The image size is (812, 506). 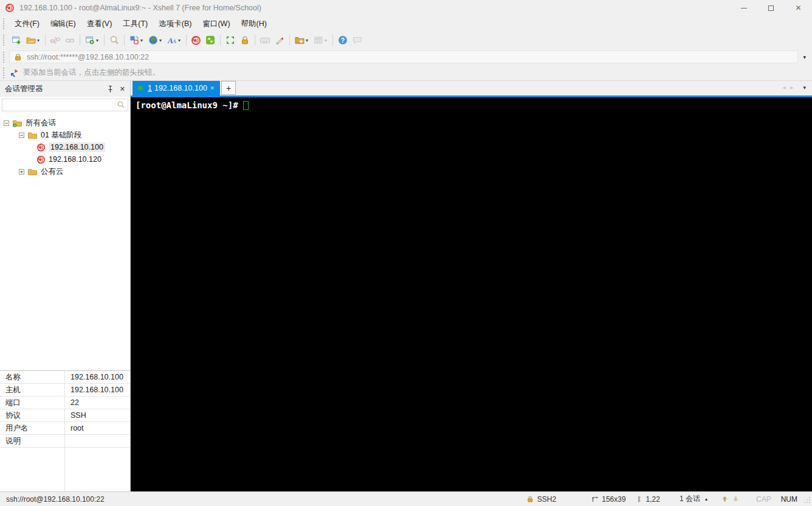 I want to click on menu-help: 帮助(H), so click(x=254, y=24).